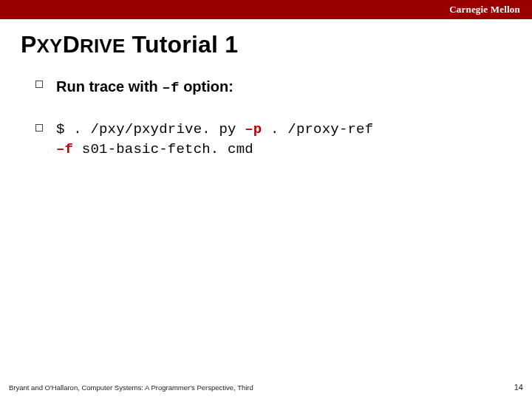 The width and height of the screenshot is (532, 399). Describe the element at coordinates (170, 88) in the screenshot. I see `bullet-flag: –f` at that location.